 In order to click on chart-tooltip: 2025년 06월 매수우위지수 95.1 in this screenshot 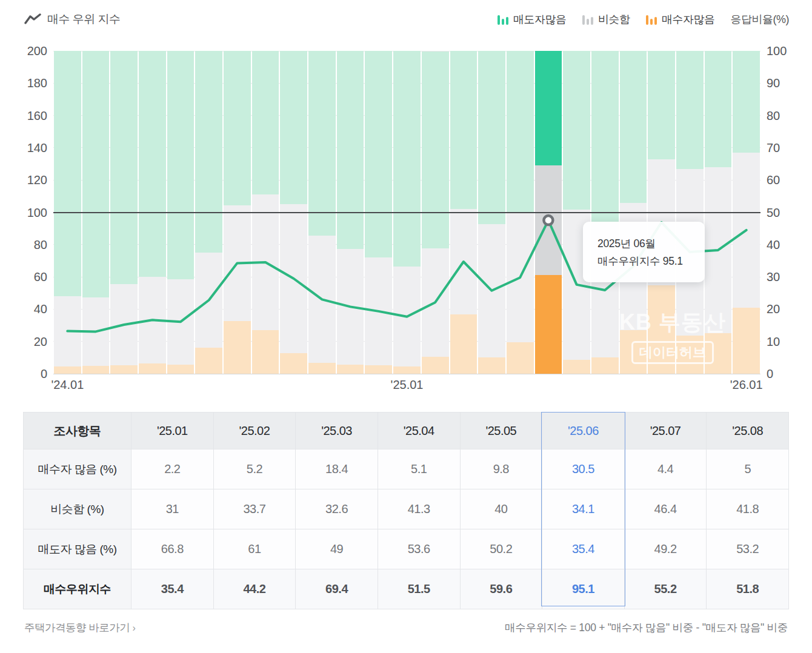, I will do `click(644, 252)`.